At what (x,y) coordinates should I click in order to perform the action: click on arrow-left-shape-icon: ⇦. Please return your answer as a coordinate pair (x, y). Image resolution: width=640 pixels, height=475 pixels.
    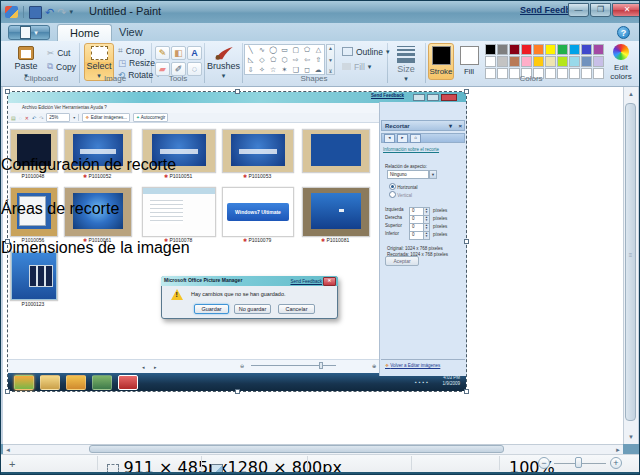
    Looking at the image, I should click on (307, 60).